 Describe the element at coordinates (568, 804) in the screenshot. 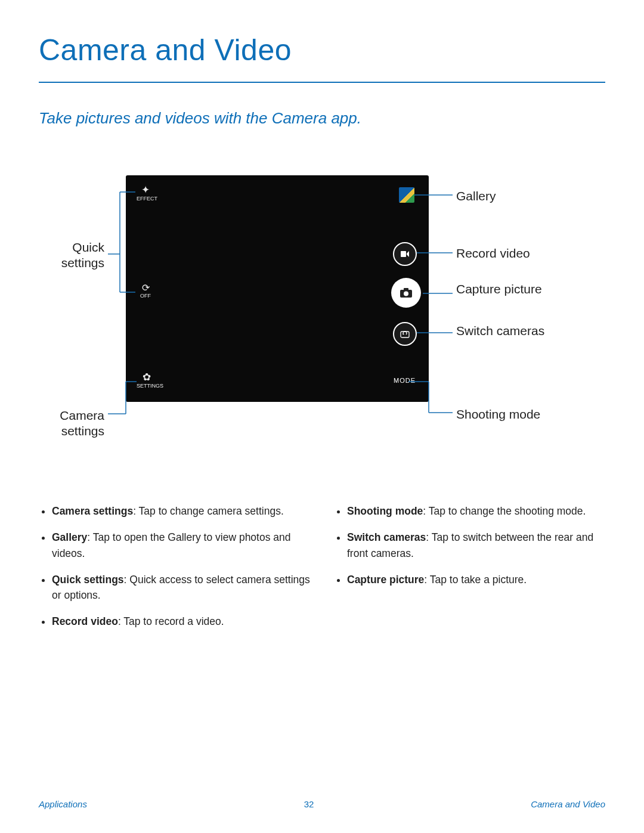

I see `footer-section-right: Camera and Video` at that location.